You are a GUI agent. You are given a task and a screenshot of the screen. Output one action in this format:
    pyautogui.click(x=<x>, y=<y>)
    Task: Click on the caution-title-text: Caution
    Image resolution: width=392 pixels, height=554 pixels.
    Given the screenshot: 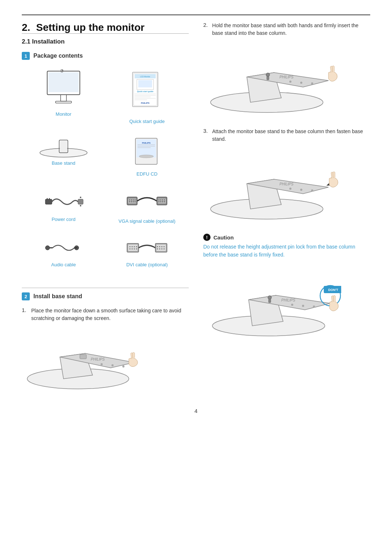 What is the action you would take?
    pyautogui.click(x=224, y=237)
    